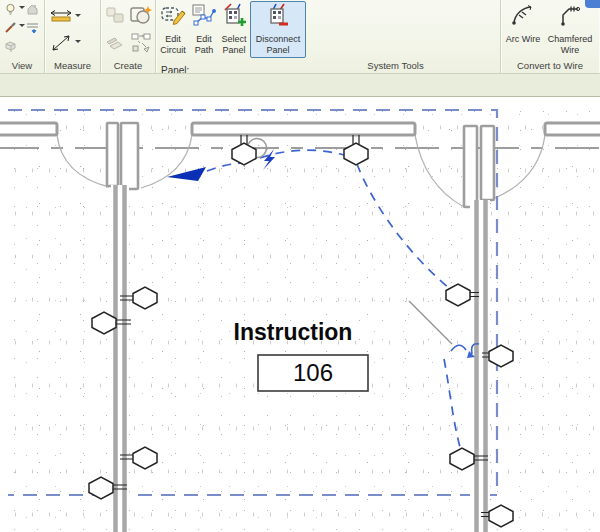  Describe the element at coordinates (186, 174) in the screenshot. I see `homerun-arrow` at that location.